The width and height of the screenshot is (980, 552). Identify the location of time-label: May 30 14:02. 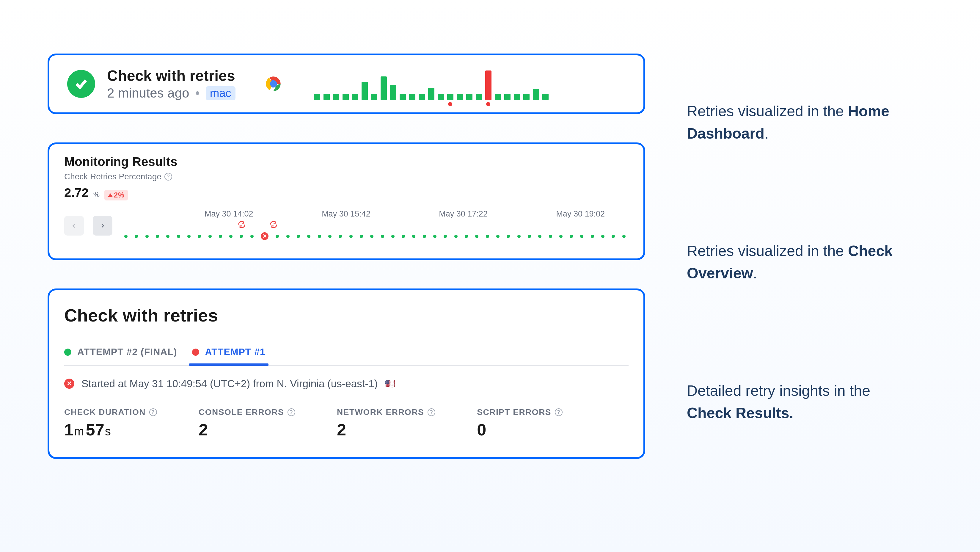
(229, 214).